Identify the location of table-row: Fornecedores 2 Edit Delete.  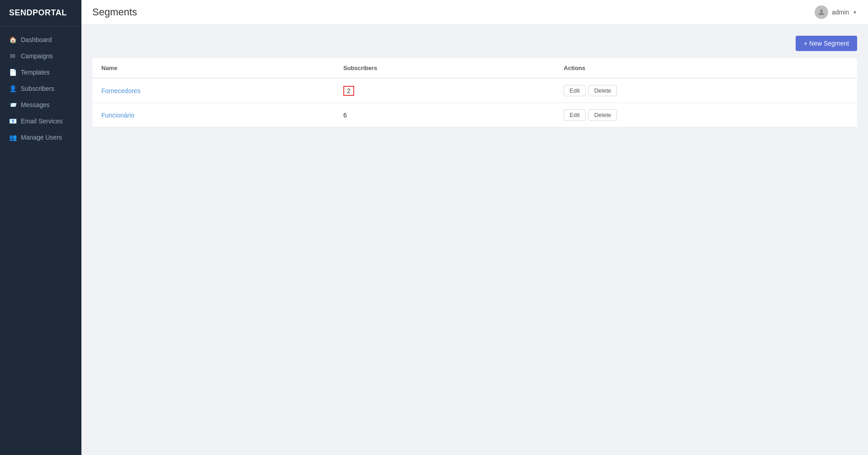
(475, 90).